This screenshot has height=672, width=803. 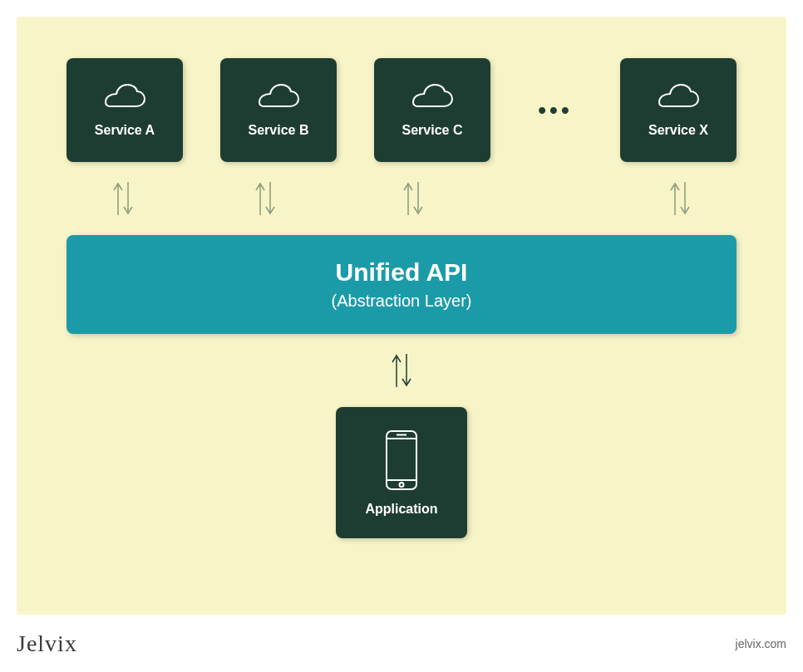 What do you see at coordinates (432, 130) in the screenshot?
I see `service-c-label: Service C` at bounding box center [432, 130].